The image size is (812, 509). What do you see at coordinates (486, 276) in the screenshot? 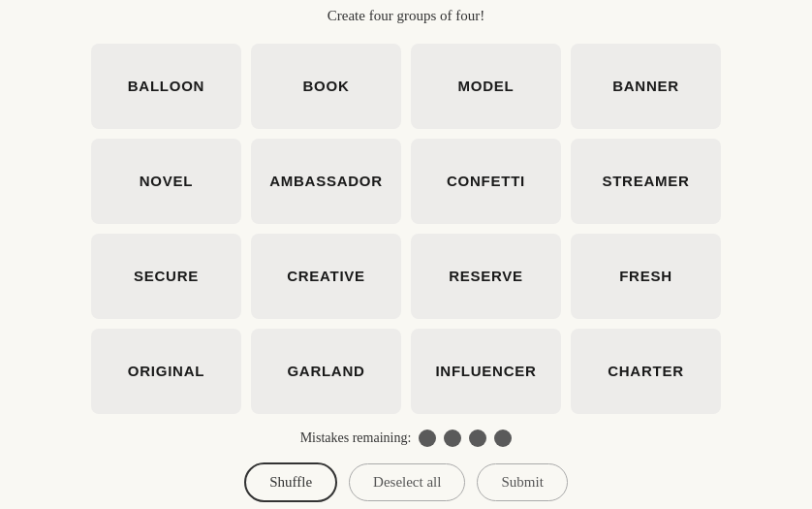
I see `tile-reserve: RESERVE` at bounding box center [486, 276].